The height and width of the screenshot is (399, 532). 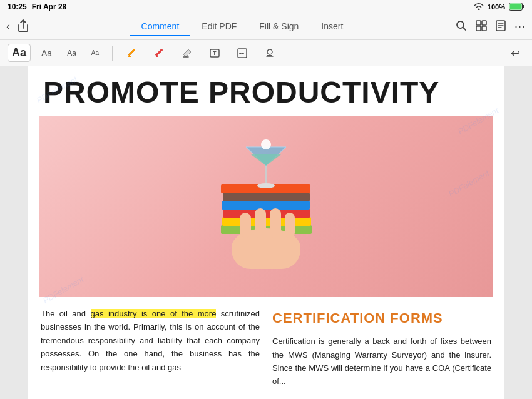 What do you see at coordinates (160, 27) in the screenshot?
I see `tab-comment: Comment` at bounding box center [160, 27].